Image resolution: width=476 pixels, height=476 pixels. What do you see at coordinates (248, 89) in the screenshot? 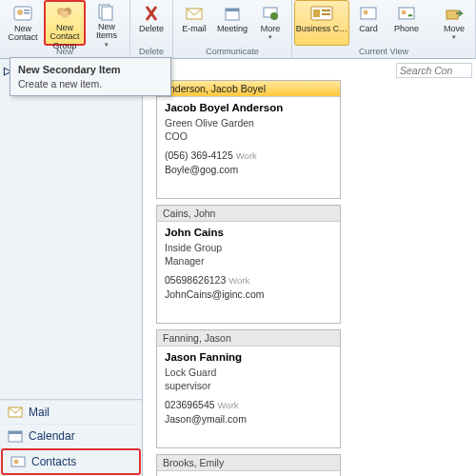
I see `card-header: Anderson, Jacob Boyel` at bounding box center [248, 89].